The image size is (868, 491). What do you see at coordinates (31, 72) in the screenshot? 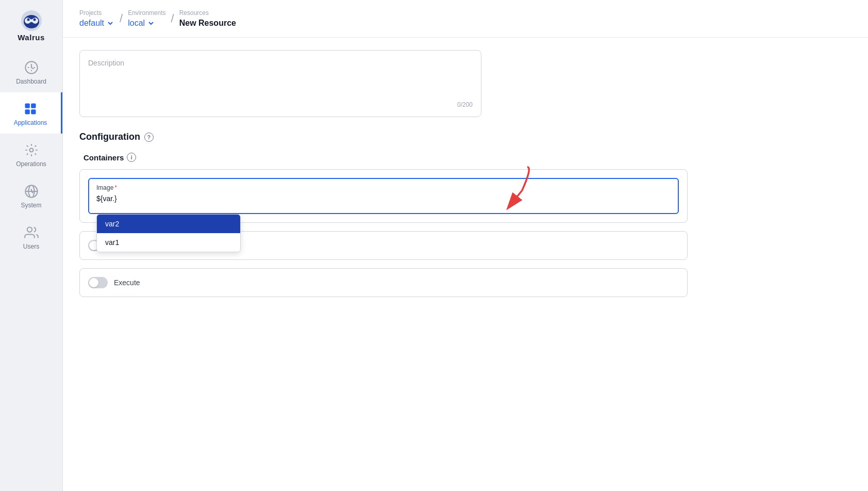
I see `sidebar-item-dashboard: Dashboard` at bounding box center [31, 72].